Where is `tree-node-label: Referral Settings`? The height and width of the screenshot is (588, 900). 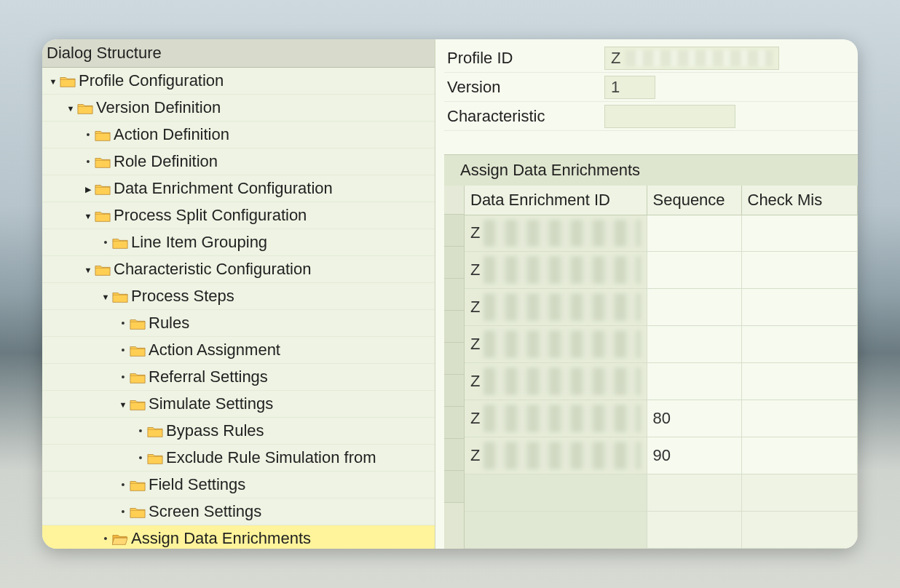
tree-node-label: Referral Settings is located at coordinates (208, 377).